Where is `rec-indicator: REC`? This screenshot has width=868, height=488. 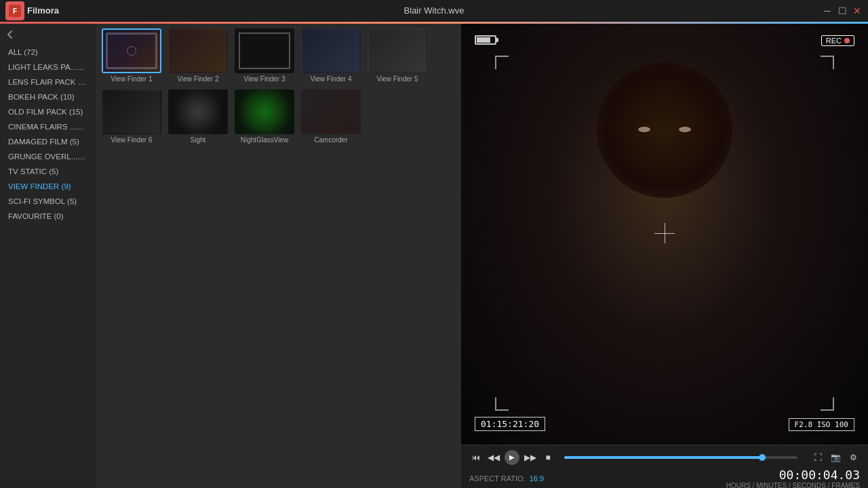
rec-indicator: REC is located at coordinates (838, 41).